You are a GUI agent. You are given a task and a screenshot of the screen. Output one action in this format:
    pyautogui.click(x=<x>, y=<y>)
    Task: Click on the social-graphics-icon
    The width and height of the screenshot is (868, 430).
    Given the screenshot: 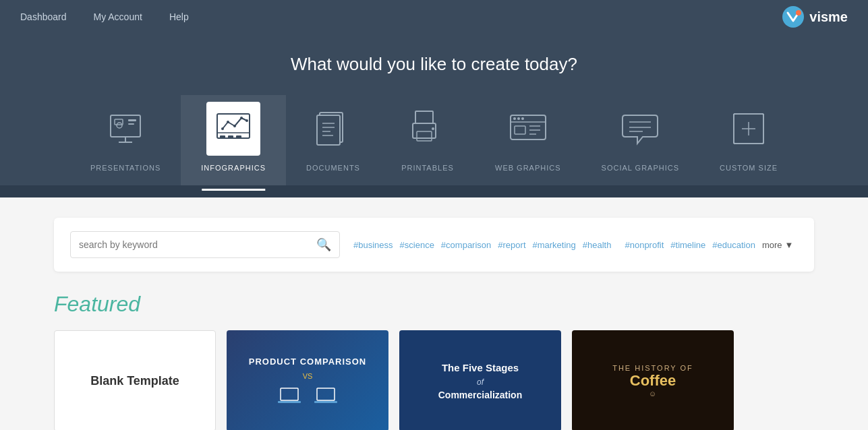 What is the action you would take?
    pyautogui.click(x=640, y=129)
    